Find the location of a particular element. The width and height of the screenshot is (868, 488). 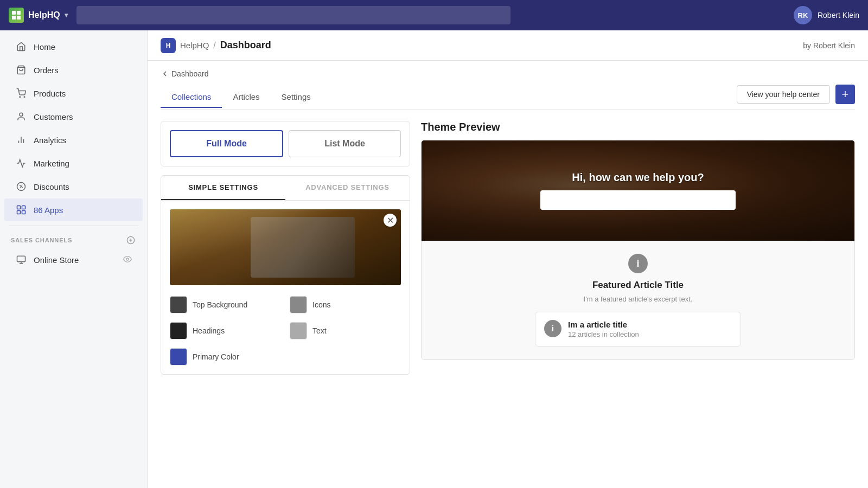

tab-settings: Settings is located at coordinates (296, 98).